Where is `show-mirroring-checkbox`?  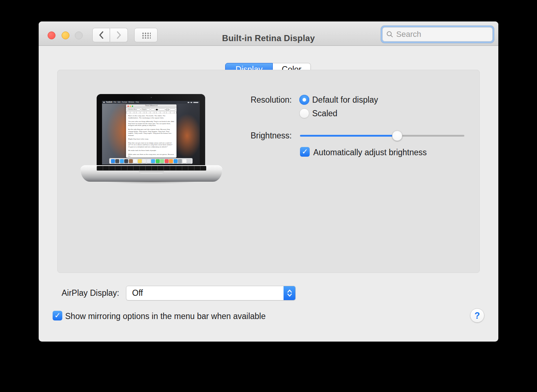
show-mirroring-checkbox is located at coordinates (57, 315).